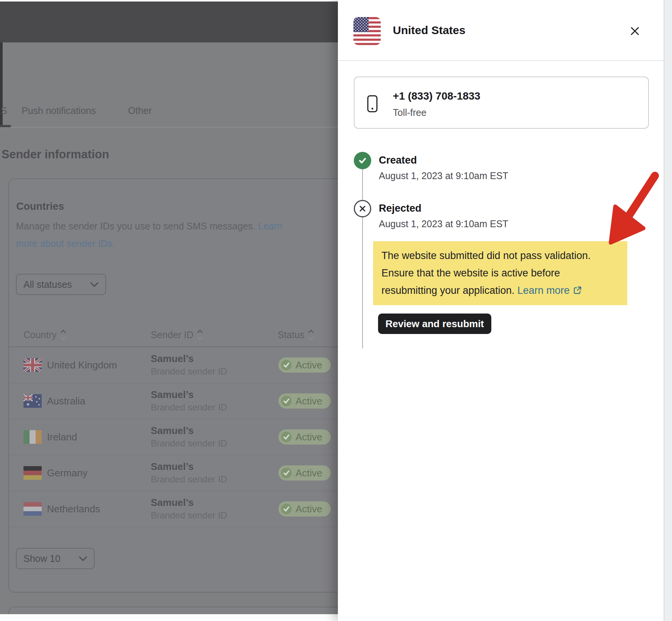  I want to click on phone-number-card, so click(502, 103).